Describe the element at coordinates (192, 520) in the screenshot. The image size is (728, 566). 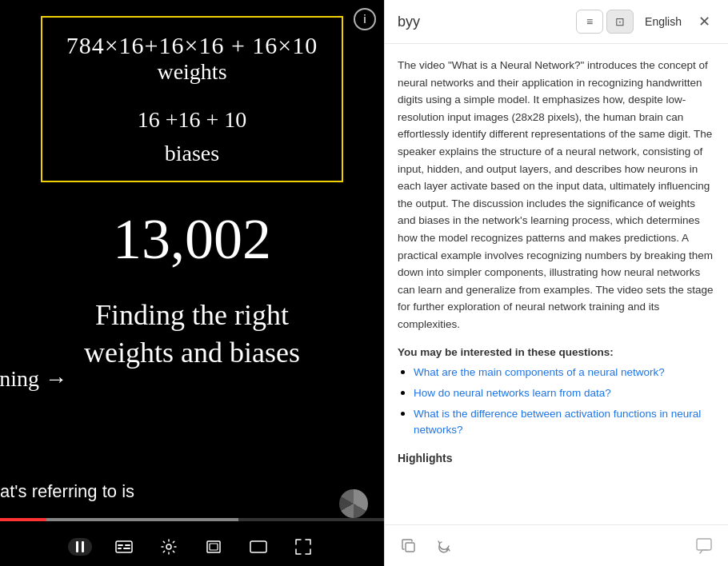
I see `progress-bar` at that location.